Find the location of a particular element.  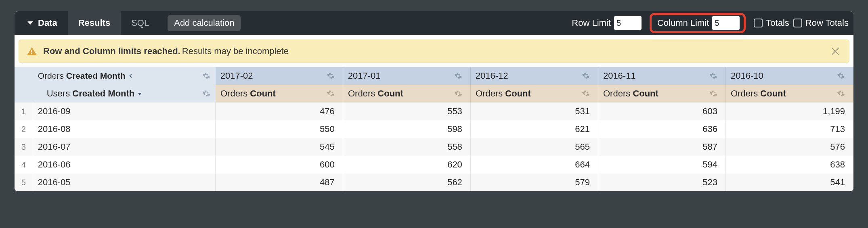

data-cell: 576 is located at coordinates (790, 147).